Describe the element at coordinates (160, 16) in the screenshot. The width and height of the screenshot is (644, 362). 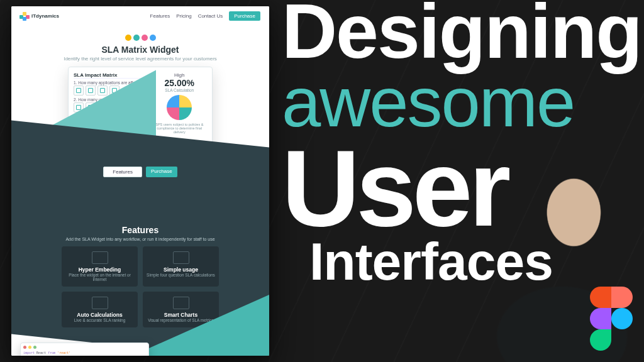
I see `nav-link-features: Features` at that location.